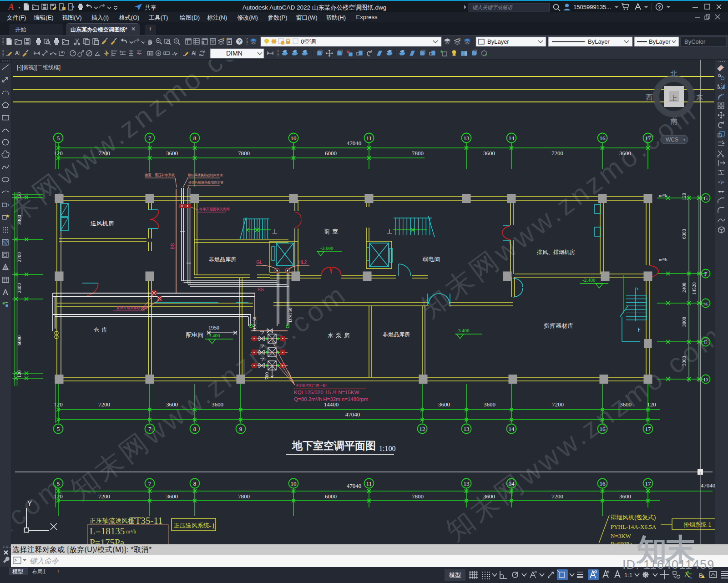 The height and width of the screenshot is (583, 728). Describe the element at coordinates (706, 198) in the screenshot. I see `svg-text: G` at that location.